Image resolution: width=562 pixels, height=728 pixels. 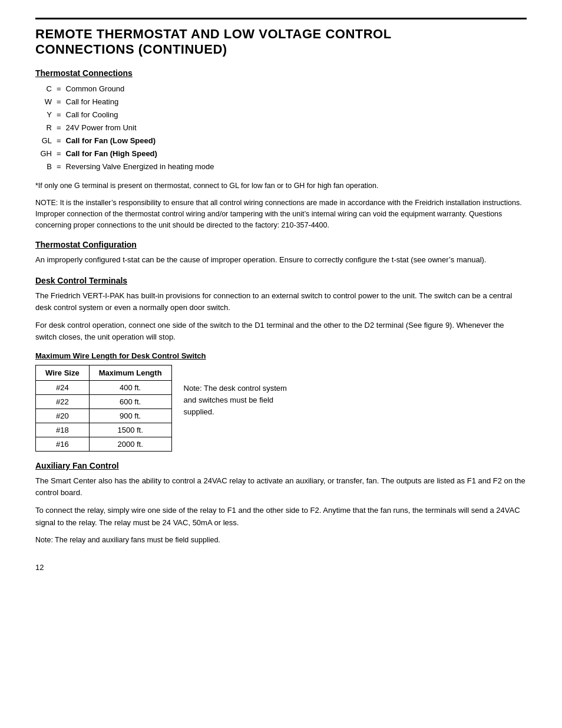 I want to click on conn-key: Y, so click(x=44, y=115).